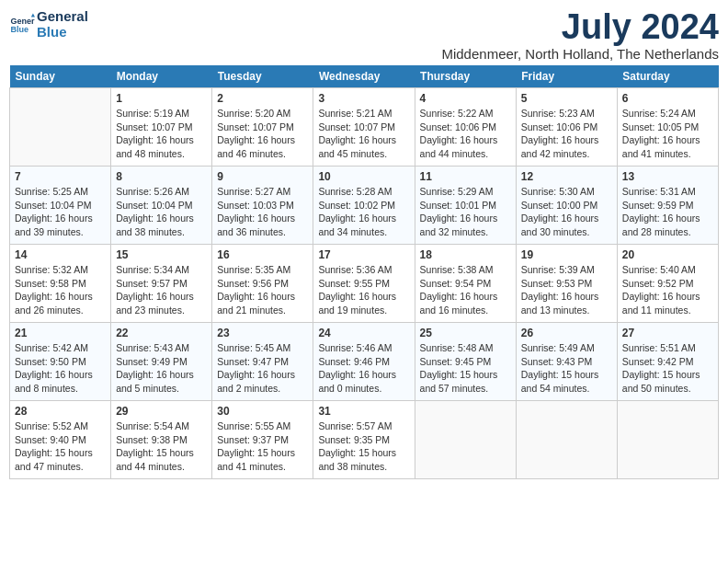 The image size is (728, 563). I want to click on day-info: Sunrise: 5:52 AM Sunset: 9:40 PM Dayligh…, so click(61, 447).